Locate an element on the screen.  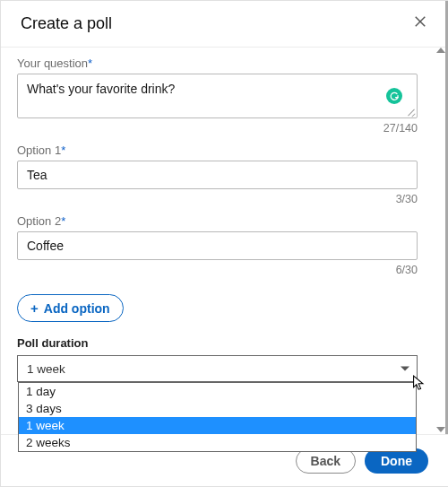
option2-label: Option 2* is located at coordinates (217, 221).